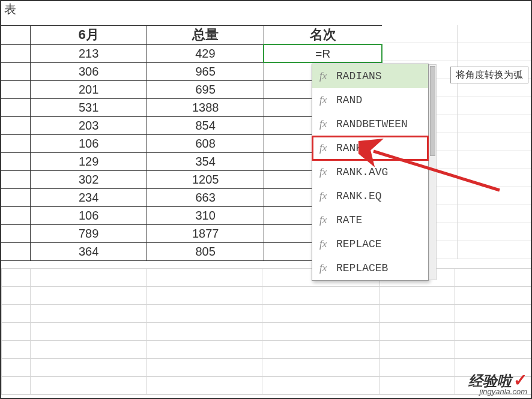 This screenshot has width=532, height=399. Describe the element at coordinates (370, 76) in the screenshot. I see `dropdown-item-radians: fx RADIANS` at that location.